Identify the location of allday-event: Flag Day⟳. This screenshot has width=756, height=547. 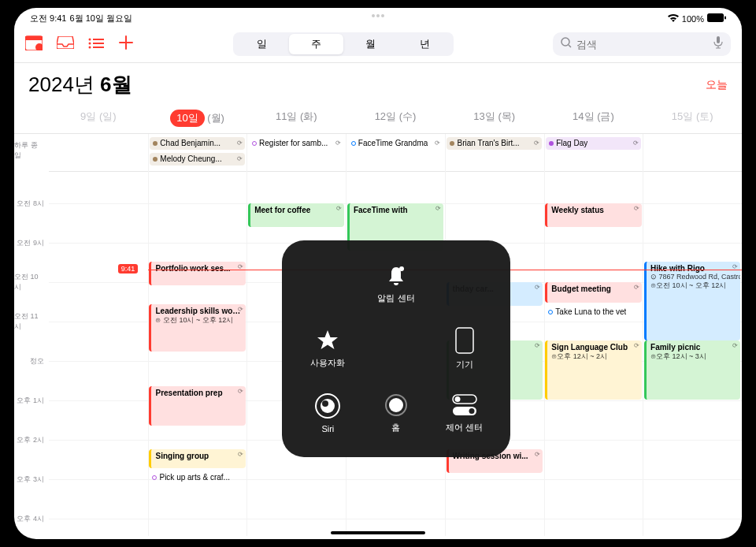
(593, 143).